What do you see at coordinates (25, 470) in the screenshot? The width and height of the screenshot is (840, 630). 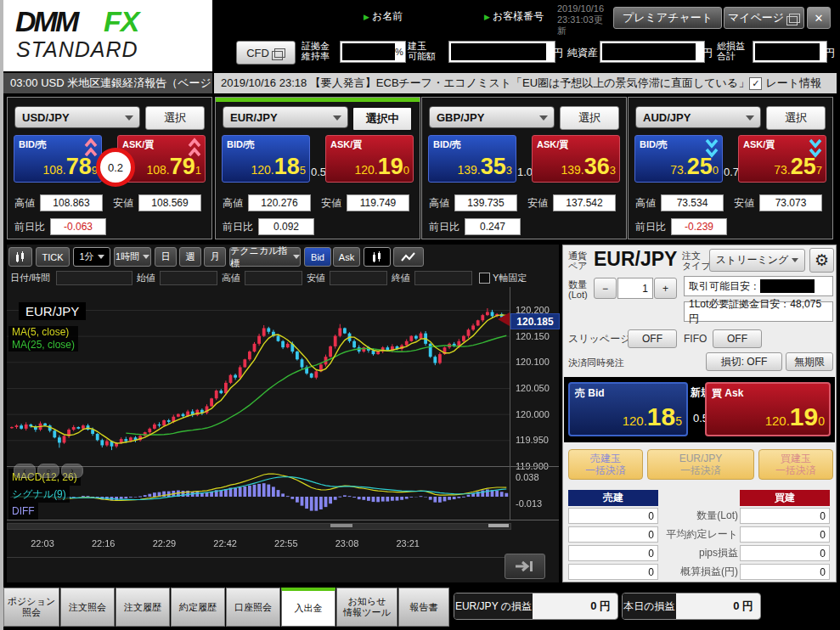 I see `pan-left-button: ‹` at bounding box center [25, 470].